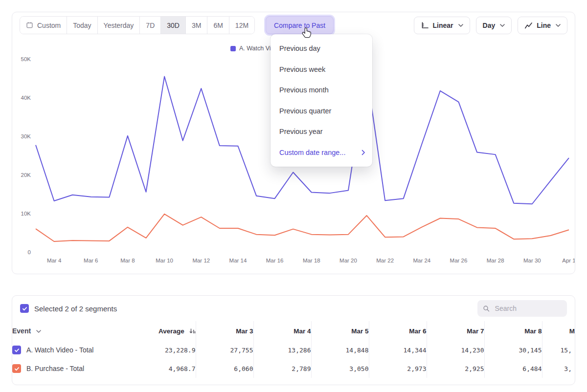 The image size is (587, 392). Describe the element at coordinates (559, 369) in the screenshot. I see `value-cell-clipped: 3,` at that location.